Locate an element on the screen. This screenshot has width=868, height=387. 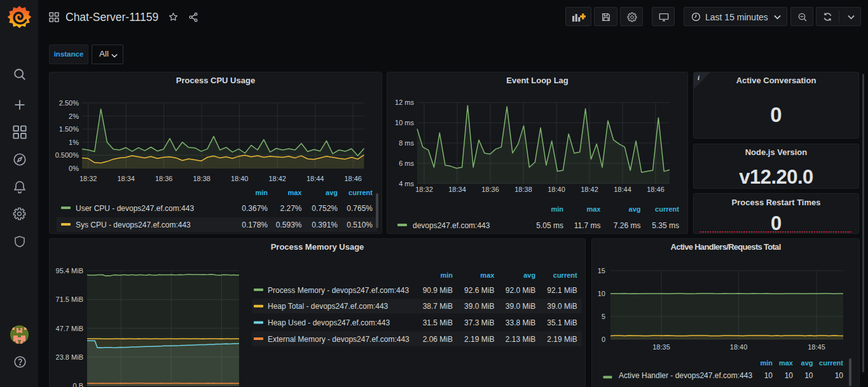
svg-text: 1.50% is located at coordinates (69, 129).